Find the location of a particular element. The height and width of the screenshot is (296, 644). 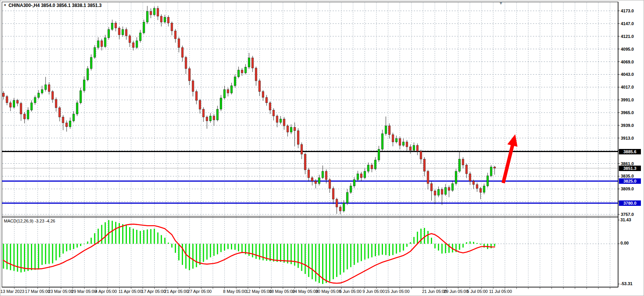

price-badge-current: 3851.3 is located at coordinates (630, 168).